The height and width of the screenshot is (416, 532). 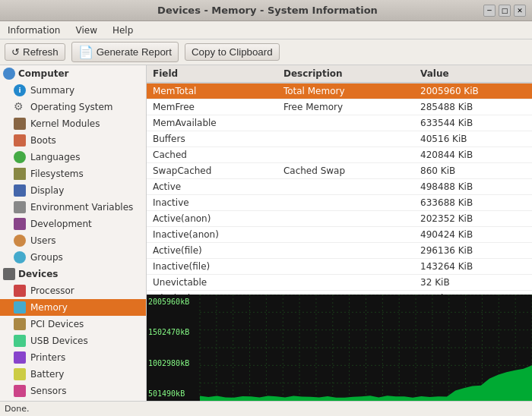 What do you see at coordinates (73, 341) in the screenshot?
I see `sidebar-item-usb-devices: USB Devices` at bounding box center [73, 341].